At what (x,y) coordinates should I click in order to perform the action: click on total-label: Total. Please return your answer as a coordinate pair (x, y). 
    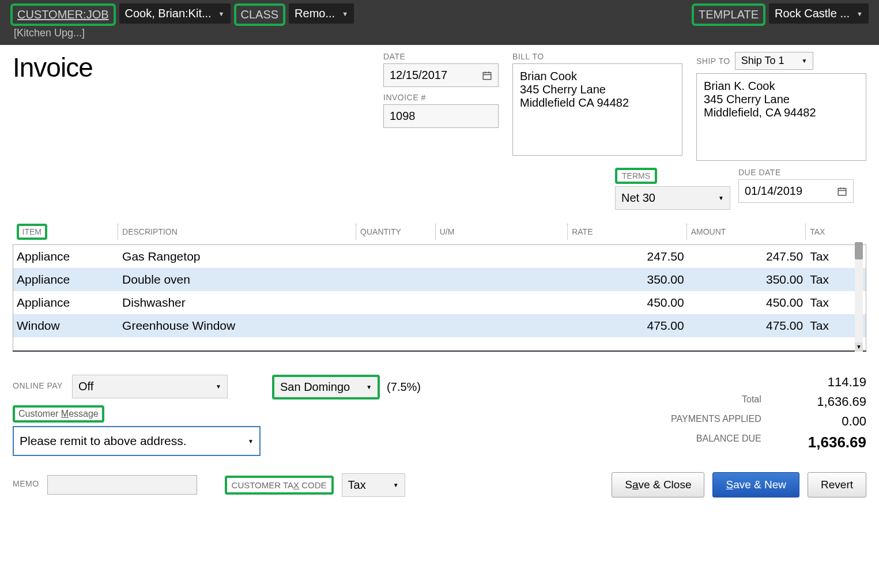
    Looking at the image, I should click on (699, 402).